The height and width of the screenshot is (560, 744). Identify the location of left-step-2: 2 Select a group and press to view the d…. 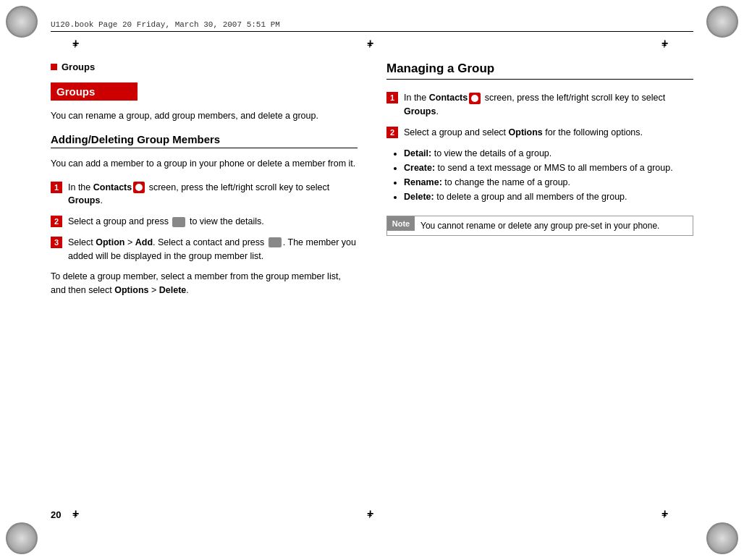
(204, 221).